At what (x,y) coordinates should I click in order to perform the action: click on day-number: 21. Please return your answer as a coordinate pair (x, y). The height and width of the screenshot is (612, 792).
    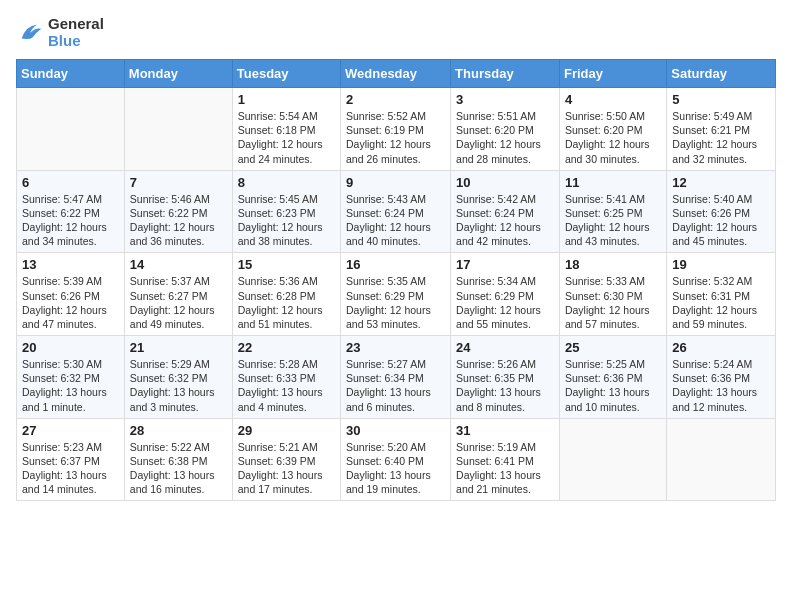
    Looking at the image, I should click on (178, 348).